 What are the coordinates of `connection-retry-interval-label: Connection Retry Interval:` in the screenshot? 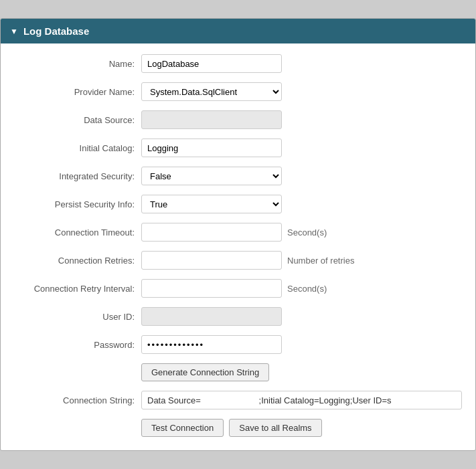 It's located at (78, 289).